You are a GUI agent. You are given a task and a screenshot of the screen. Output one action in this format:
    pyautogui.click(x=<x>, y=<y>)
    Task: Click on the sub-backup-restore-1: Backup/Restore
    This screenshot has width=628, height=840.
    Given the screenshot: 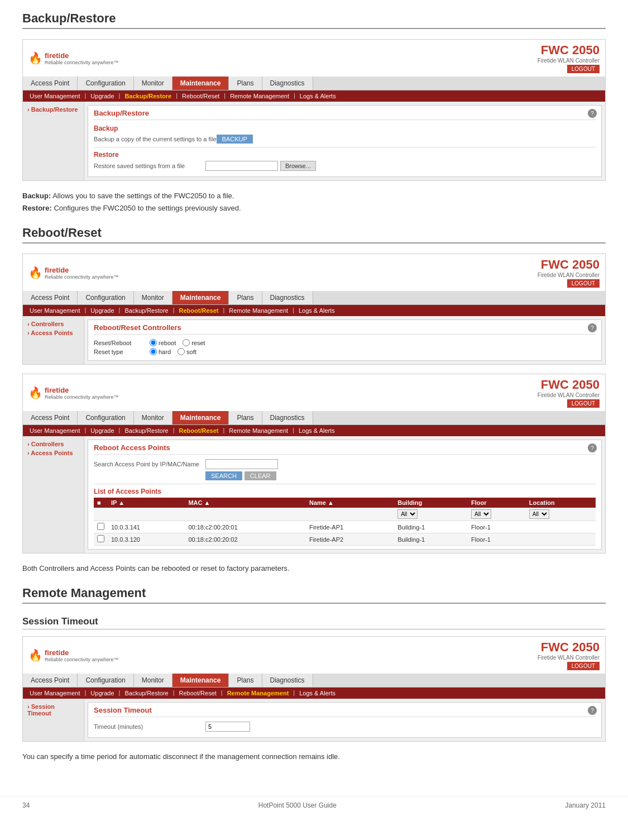 What is the action you would take?
    pyautogui.click(x=148, y=96)
    